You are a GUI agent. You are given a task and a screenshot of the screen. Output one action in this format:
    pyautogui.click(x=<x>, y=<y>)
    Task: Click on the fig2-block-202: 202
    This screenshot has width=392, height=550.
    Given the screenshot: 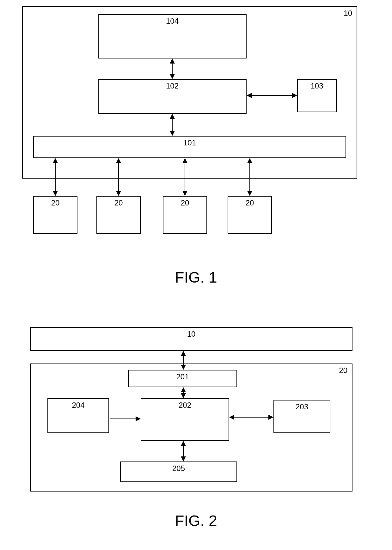 What is the action you would take?
    pyautogui.click(x=185, y=420)
    